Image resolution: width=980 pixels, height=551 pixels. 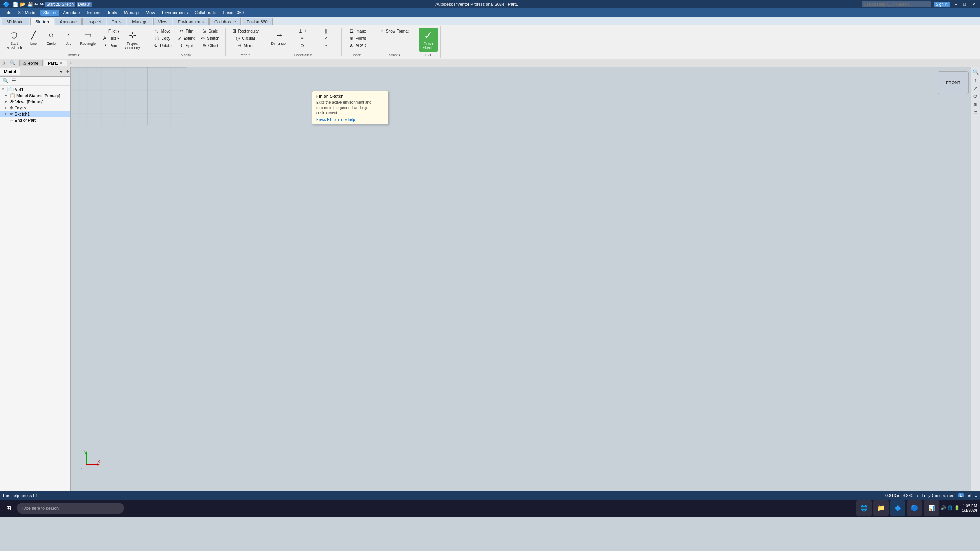 I want to click on menu-inspect: Inspect, so click(x=93, y=13).